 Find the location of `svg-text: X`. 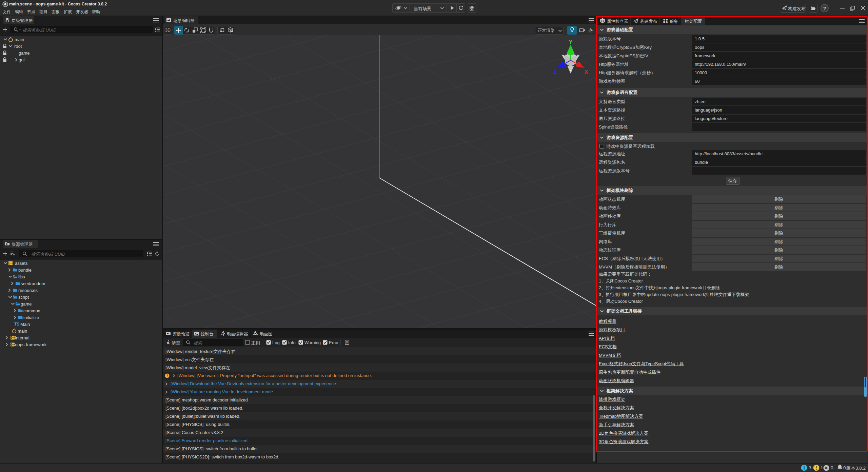

svg-text: X is located at coordinates (587, 72).